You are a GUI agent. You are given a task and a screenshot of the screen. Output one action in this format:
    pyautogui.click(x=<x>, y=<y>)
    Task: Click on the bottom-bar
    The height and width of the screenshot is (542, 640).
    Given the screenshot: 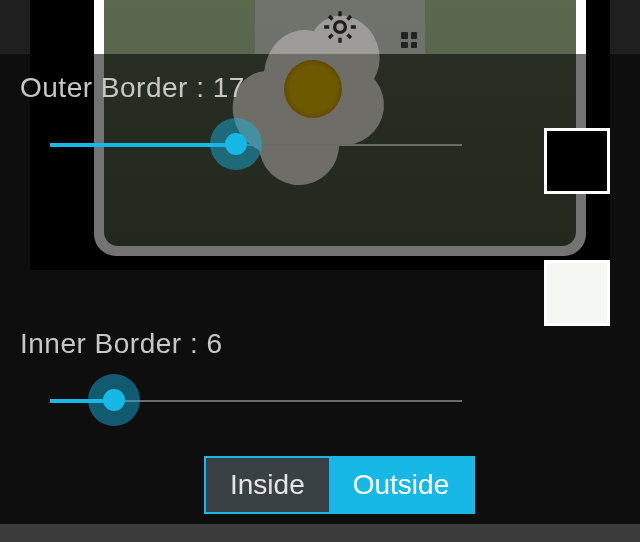 What is the action you would take?
    pyautogui.click(x=320, y=533)
    